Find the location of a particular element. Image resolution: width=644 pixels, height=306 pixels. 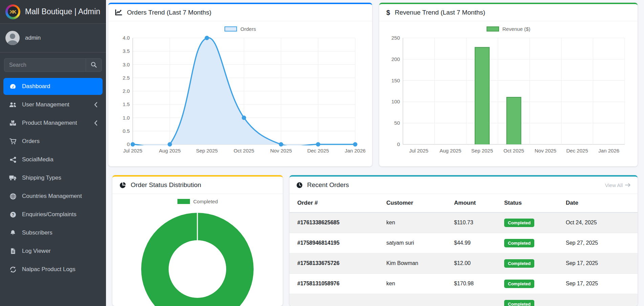

svg-text: 2.0 is located at coordinates (126, 91).